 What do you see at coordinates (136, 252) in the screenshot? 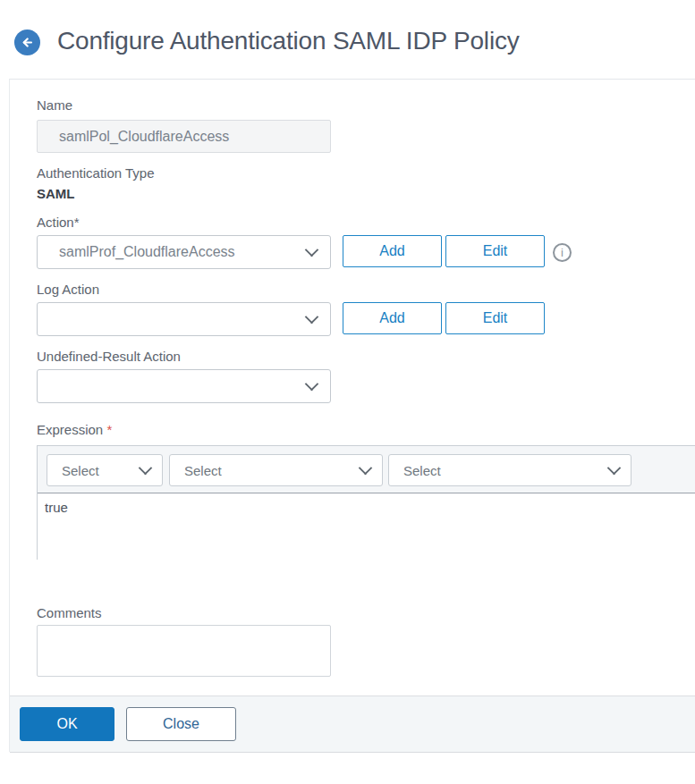
I see `action-select-value: samlProf_CloudflareAccess` at bounding box center [136, 252].